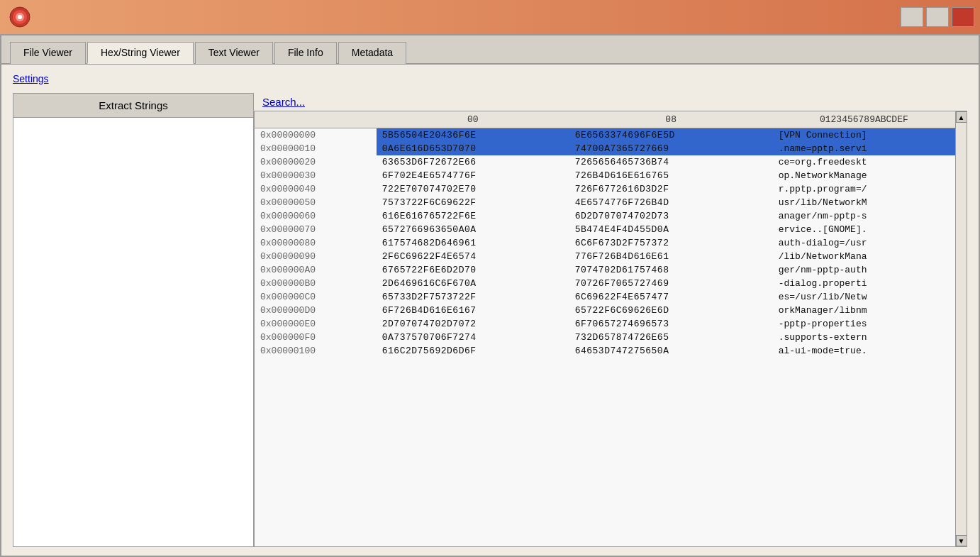 The width and height of the screenshot is (980, 557). Describe the element at coordinates (671, 324) in the screenshot. I see `hex-col2: 6F70657274696573` at that location.